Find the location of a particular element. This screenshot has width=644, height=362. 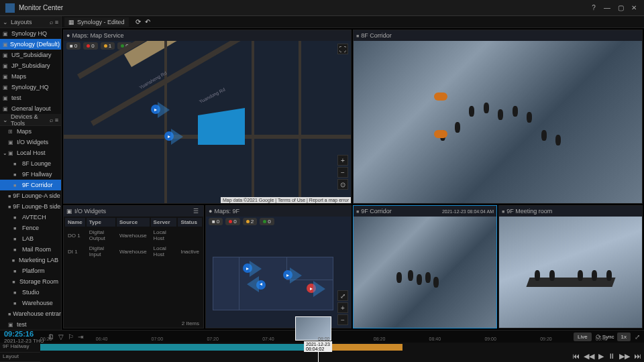

compass-icon: ⊙ is located at coordinates (343, 184).